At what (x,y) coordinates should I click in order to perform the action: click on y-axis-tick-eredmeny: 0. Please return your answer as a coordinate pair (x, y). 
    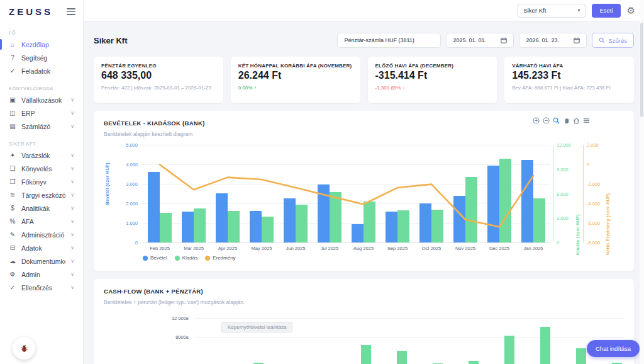
    Looking at the image, I should click on (588, 165).